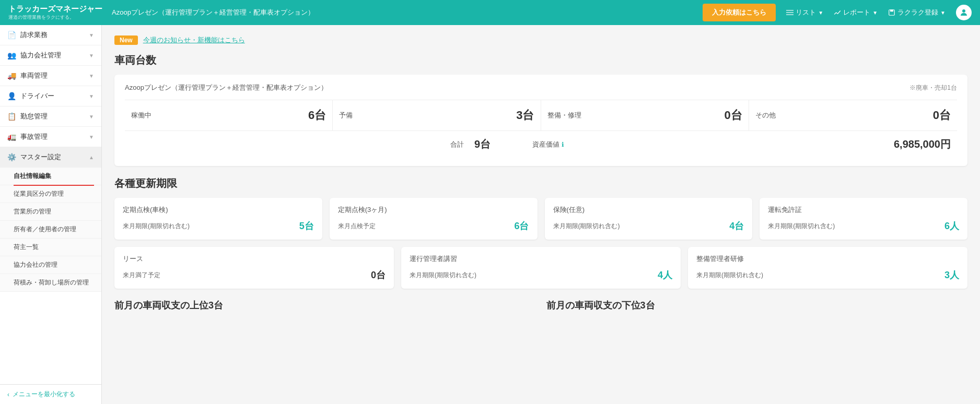 The width and height of the screenshot is (980, 404). What do you see at coordinates (541, 219) in the screenshot?
I see `renewal-grid-row1: 定期点検(車検) 来月期限(期限切れ含む) 5台 定期点検(3ヶ月) 来月点検予…` at bounding box center [541, 219].